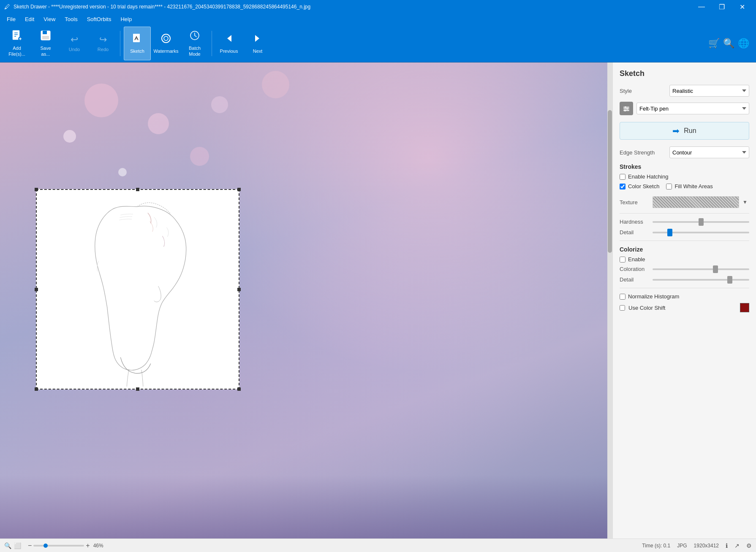 This screenshot has width=756, height=552. I want to click on menu-softorbits: SoftOrbits, so click(99, 19).